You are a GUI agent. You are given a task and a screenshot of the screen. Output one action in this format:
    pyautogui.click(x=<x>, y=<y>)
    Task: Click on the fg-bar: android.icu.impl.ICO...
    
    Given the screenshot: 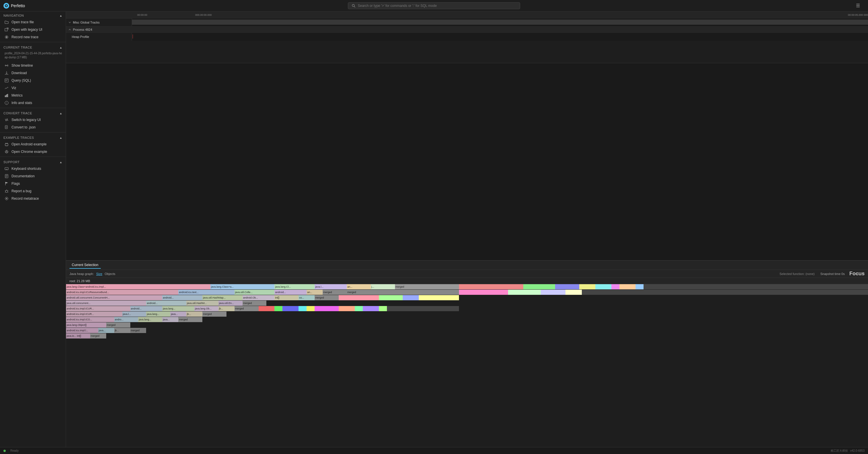 What is the action you would take?
    pyautogui.click(x=90, y=320)
    